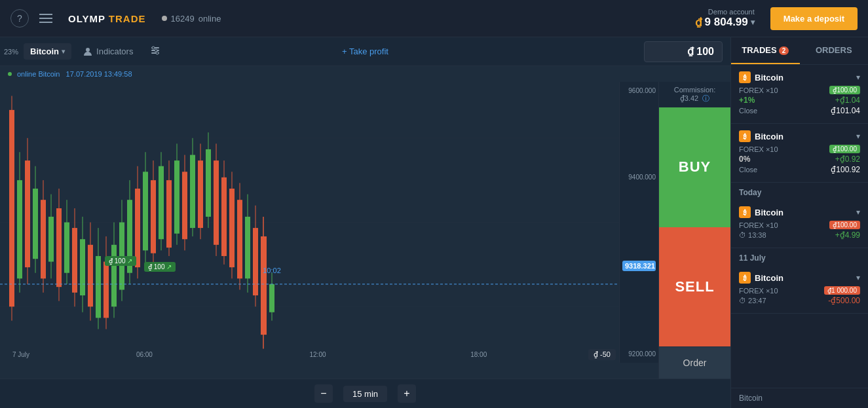  Describe the element at coordinates (272, 270) in the screenshot. I see `svg-text: 10:02` at that location.